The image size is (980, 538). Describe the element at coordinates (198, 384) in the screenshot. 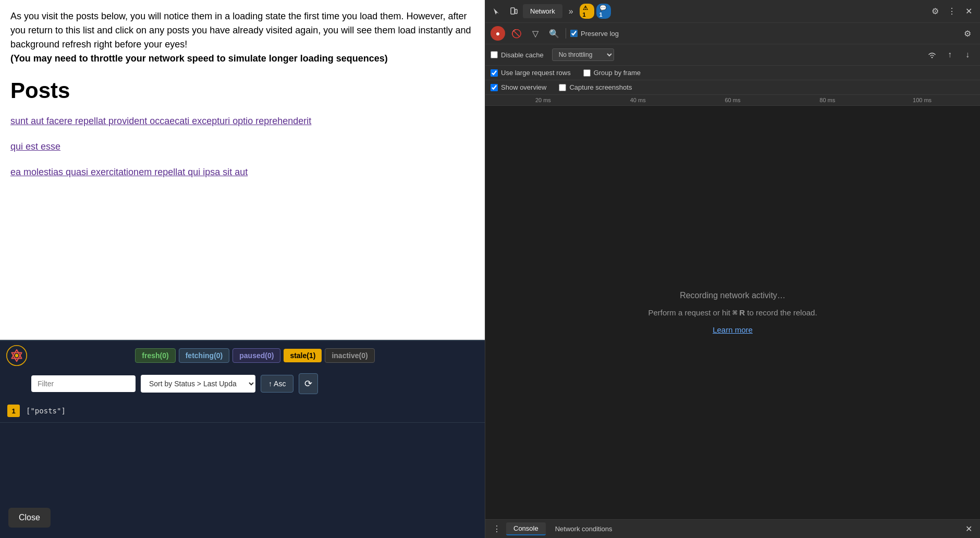

I see `sort-select: Sort by Status > Last Upda` at that location.